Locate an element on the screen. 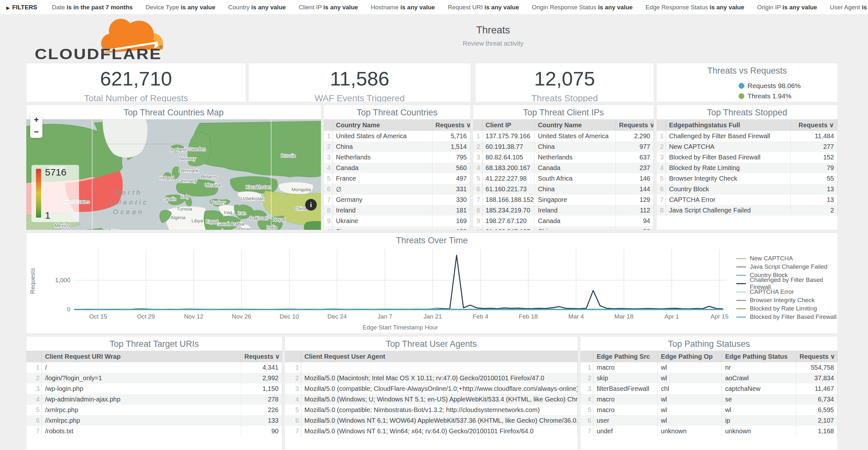 The height and width of the screenshot is (450, 868). legend-item: Threats 1.94% is located at coordinates (770, 96).